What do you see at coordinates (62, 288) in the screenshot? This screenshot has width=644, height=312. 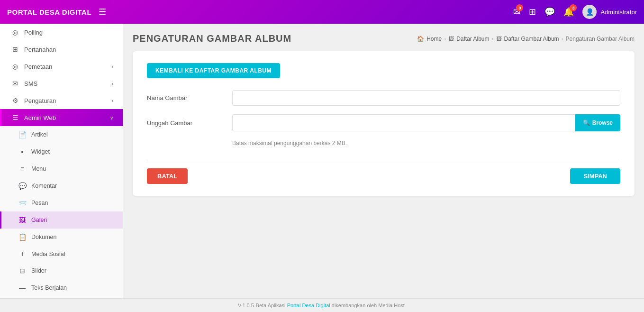 I see `sidebar-item-teks-berjalan: — Teks Berjalan` at bounding box center [62, 288].